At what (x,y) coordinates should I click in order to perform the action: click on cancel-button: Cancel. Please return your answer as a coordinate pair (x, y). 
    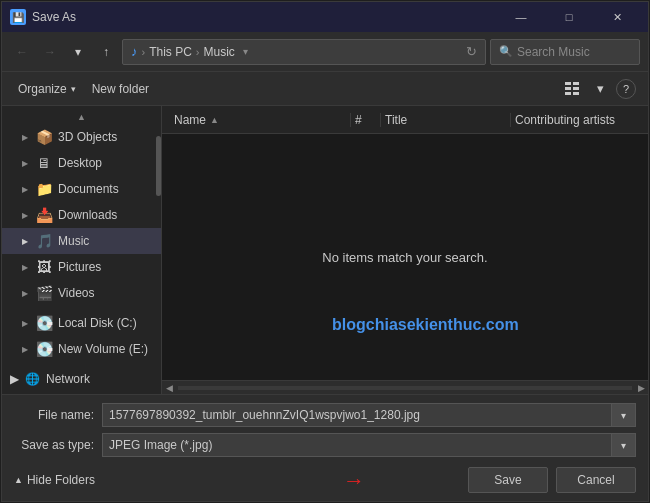
    Looking at the image, I should click on (596, 480).